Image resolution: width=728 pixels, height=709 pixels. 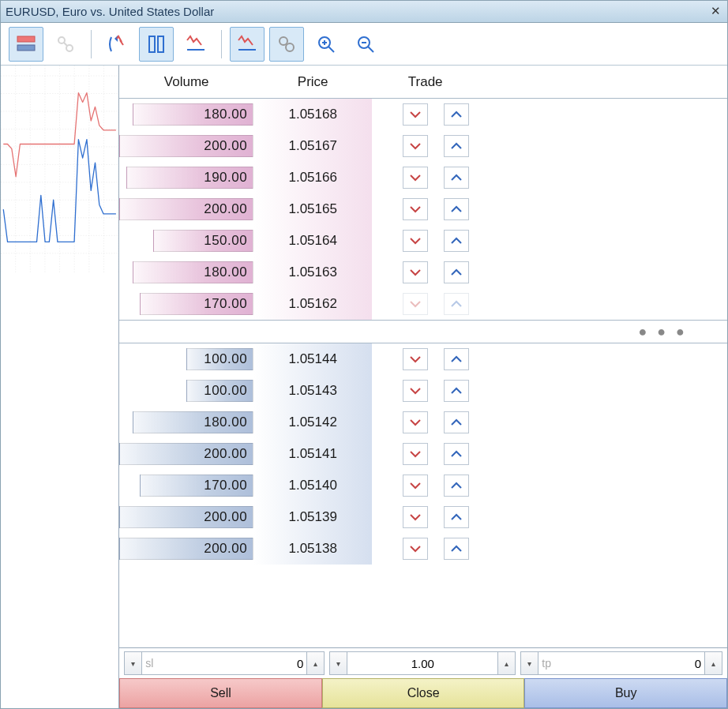 What do you see at coordinates (715, 11) in the screenshot?
I see `close-icon: ✕` at bounding box center [715, 11].